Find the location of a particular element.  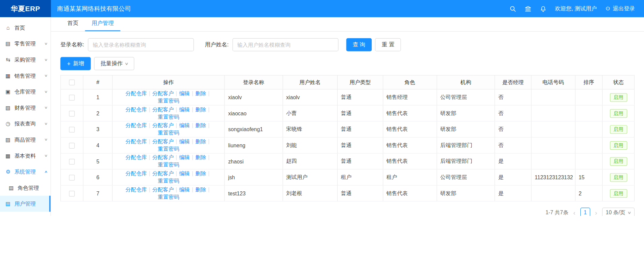

cell-org: 研发部 is located at coordinates (466, 193).